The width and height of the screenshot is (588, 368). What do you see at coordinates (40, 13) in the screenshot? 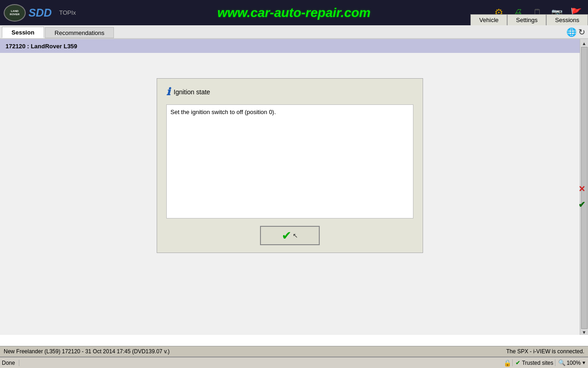
I see `sdd-label: SDD` at bounding box center [40, 13].